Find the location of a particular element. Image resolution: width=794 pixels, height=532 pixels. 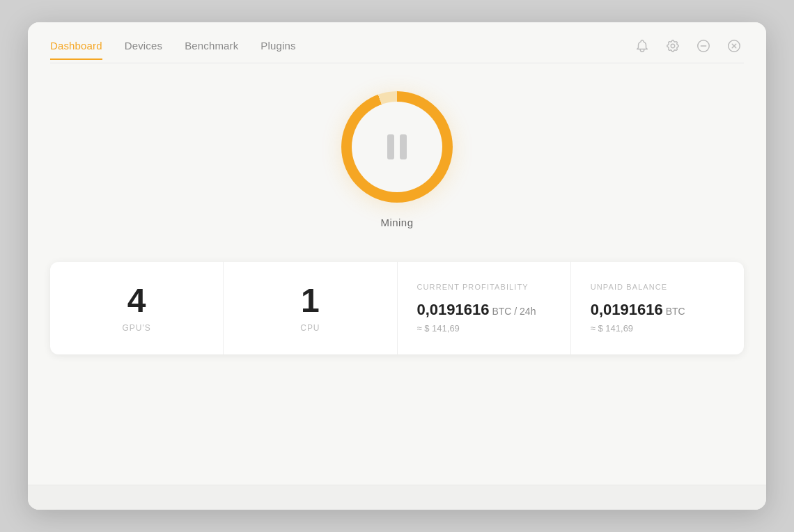

profitability-approx: ≈ $ 141,69 is located at coordinates (439, 329).